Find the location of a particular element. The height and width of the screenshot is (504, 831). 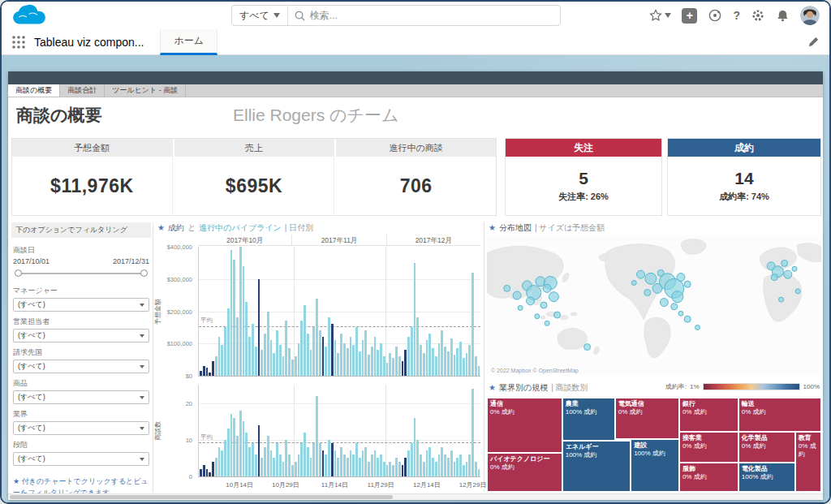

viz-tab: 商談の概要 is located at coordinates (34, 91).